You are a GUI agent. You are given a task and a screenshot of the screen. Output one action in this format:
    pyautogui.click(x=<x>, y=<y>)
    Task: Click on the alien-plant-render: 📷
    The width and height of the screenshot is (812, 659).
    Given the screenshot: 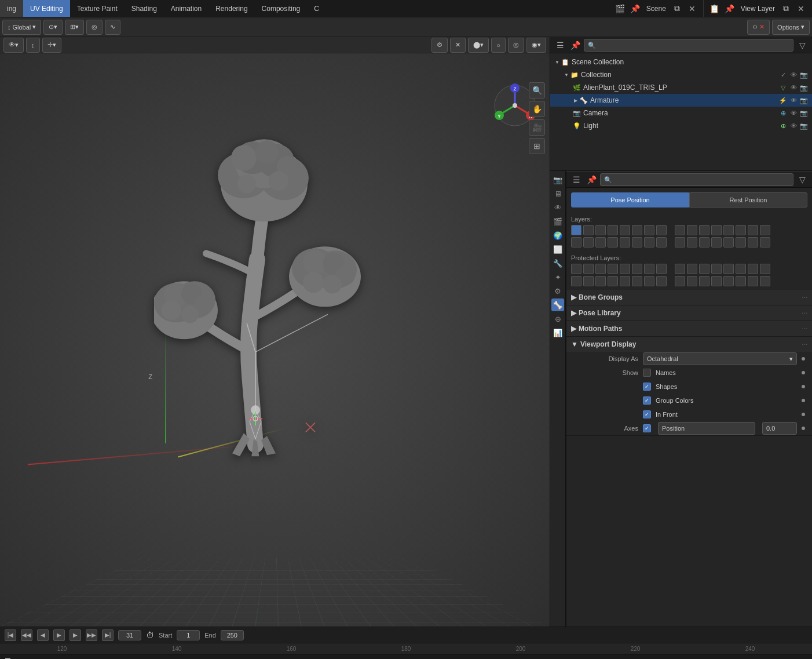 What is the action you would take?
    pyautogui.click(x=804, y=88)
    